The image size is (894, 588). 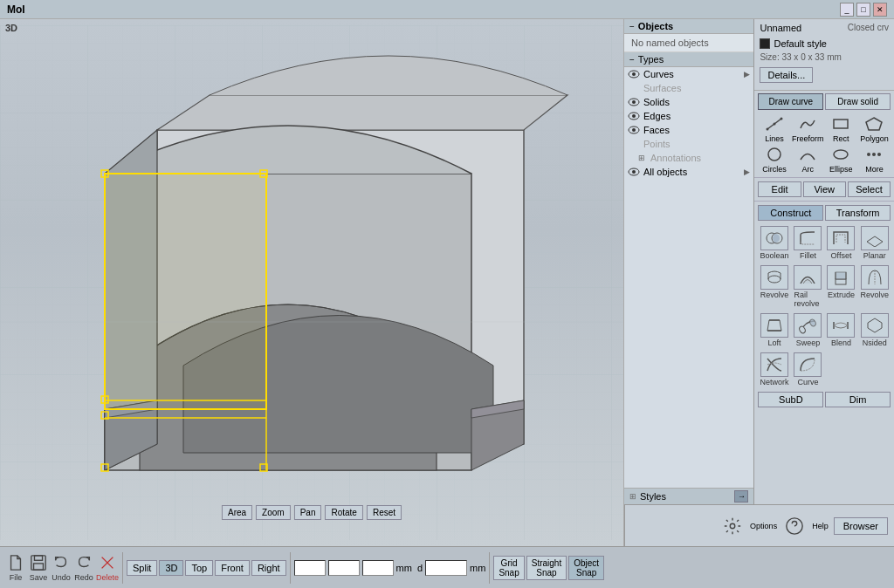 I want to click on details-button: Details..., so click(x=786, y=75).